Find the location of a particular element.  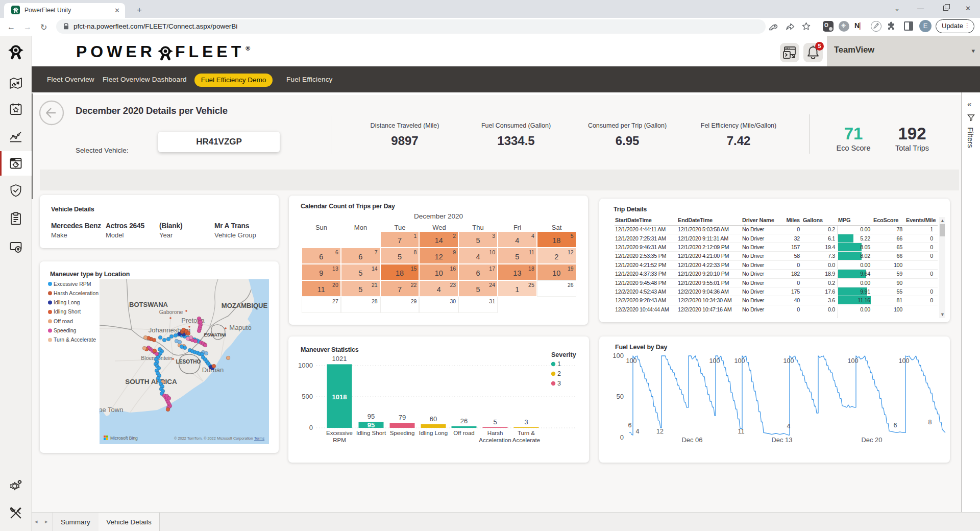

svg-text: Terms is located at coordinates (259, 438).